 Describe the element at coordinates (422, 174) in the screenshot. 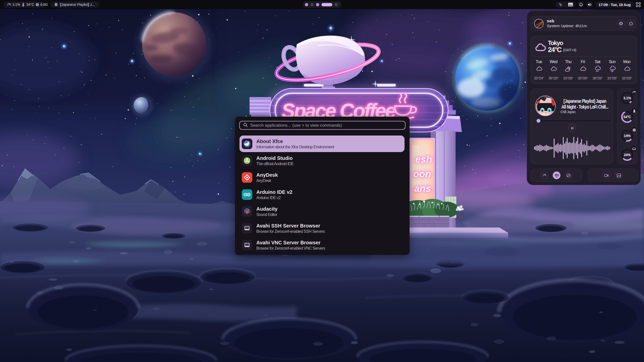

I see `svg-text: oon` at that location.